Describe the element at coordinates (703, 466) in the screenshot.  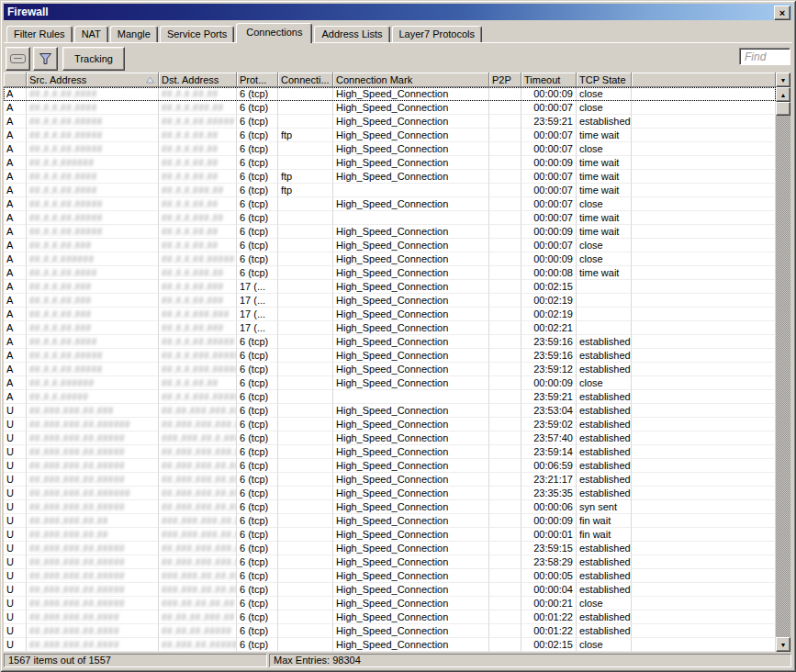
I see `filler-cell` at that location.